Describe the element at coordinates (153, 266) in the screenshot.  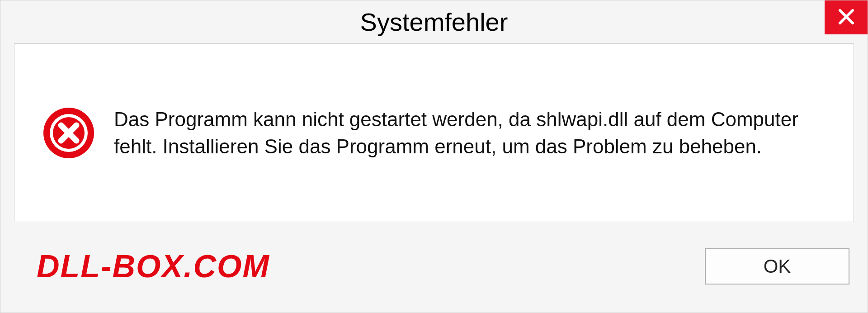
I see `watermark-text: DLL-BOX.COM` at that location.